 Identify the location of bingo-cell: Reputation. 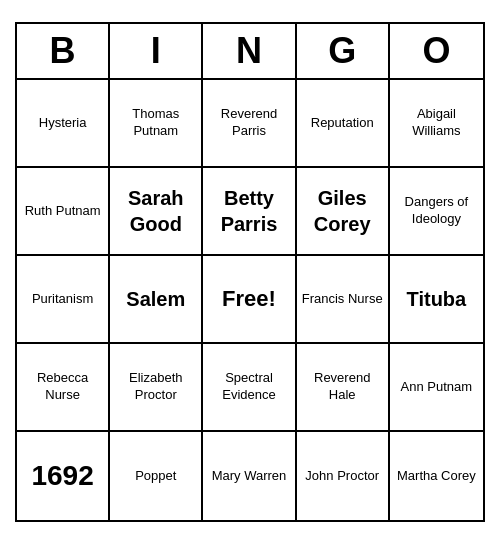
(344, 124).